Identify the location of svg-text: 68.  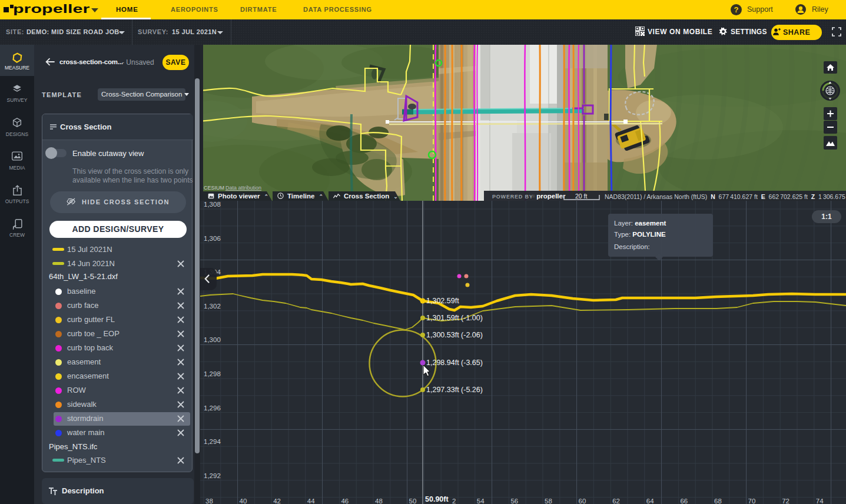
(718, 500).